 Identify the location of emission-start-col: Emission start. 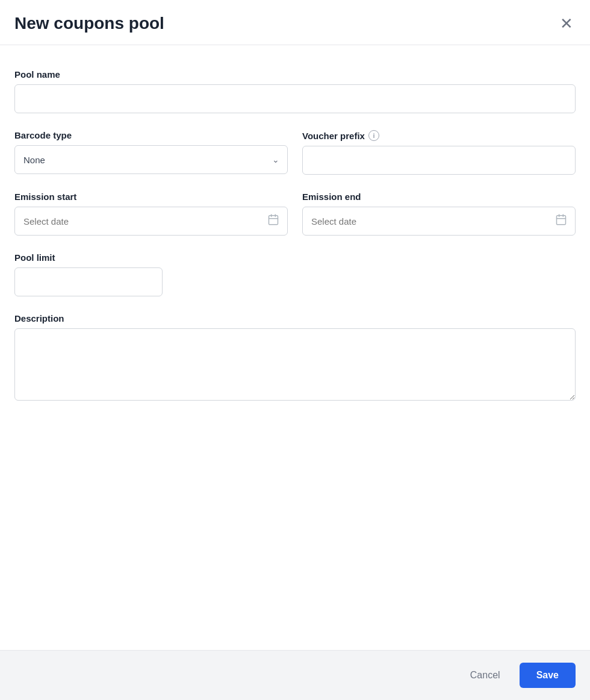
(151, 222).